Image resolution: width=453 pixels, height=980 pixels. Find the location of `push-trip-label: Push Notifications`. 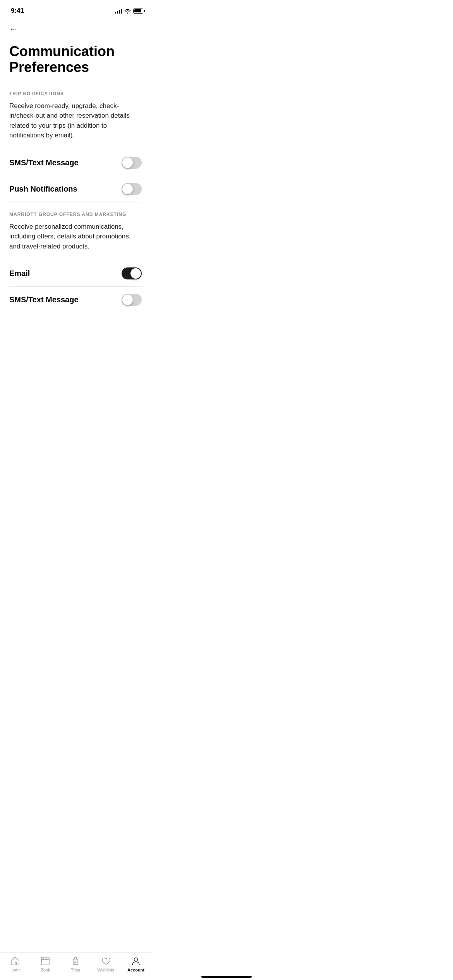

push-trip-label: Push Notifications is located at coordinates (43, 189).